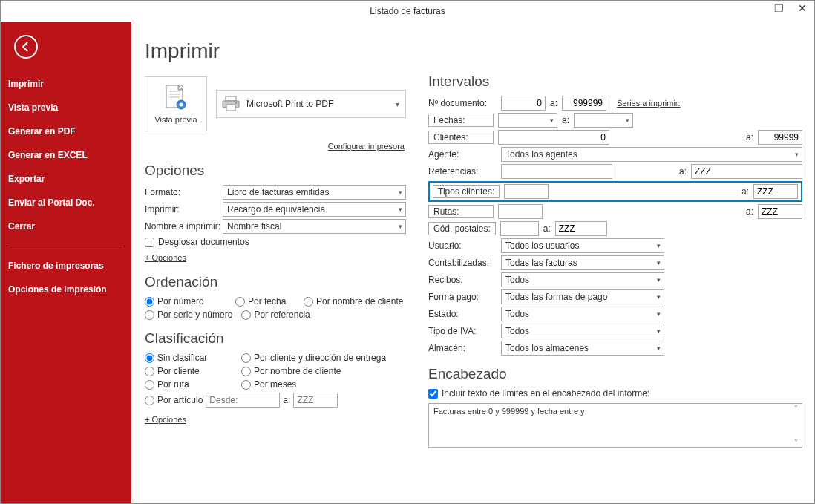 This screenshot has height=504, width=815. I want to click on clasif-por-cliente: Por cliente, so click(193, 371).